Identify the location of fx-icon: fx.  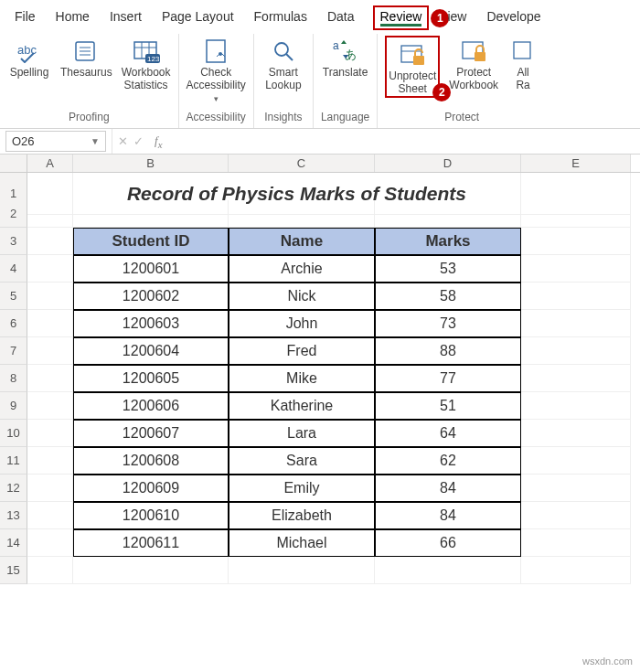
(158, 142).